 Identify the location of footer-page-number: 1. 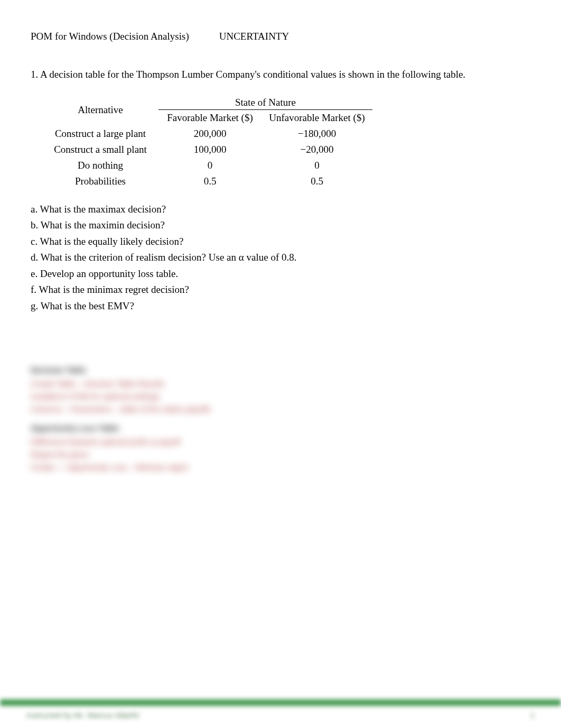
(532, 715).